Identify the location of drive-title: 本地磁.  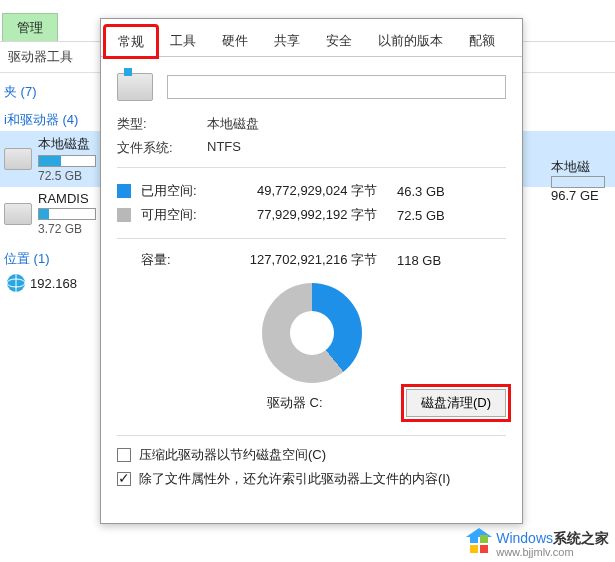
(581, 167).